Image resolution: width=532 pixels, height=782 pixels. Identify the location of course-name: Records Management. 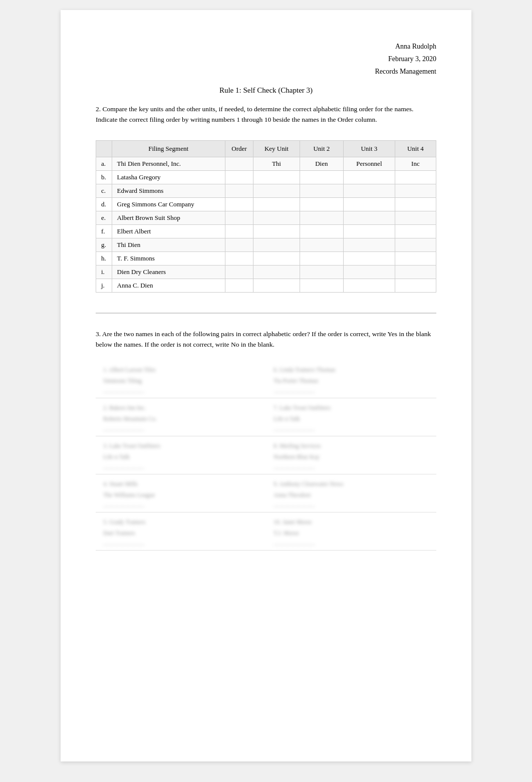
(266, 71).